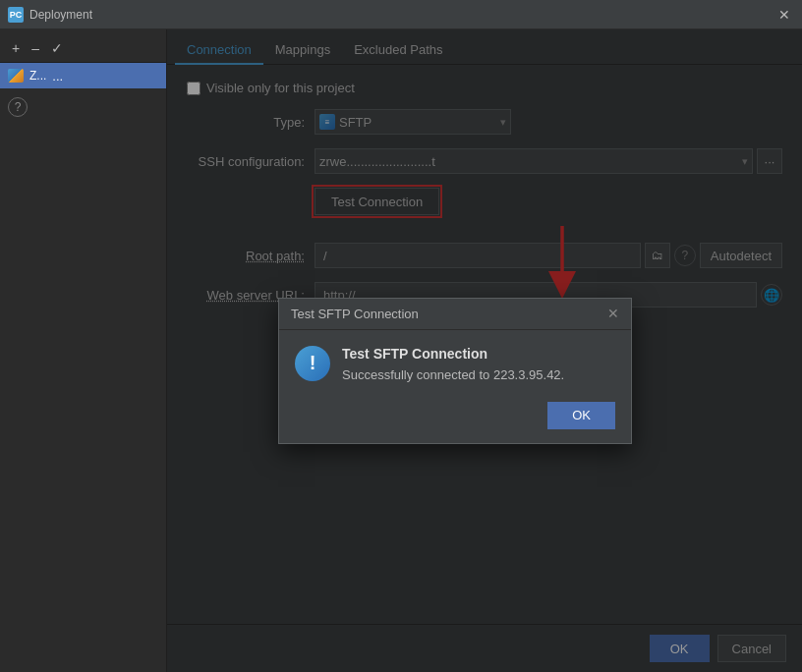 The height and width of the screenshot is (672, 802). Describe the element at coordinates (16, 15) in the screenshot. I see `app-icon: PC` at that location.